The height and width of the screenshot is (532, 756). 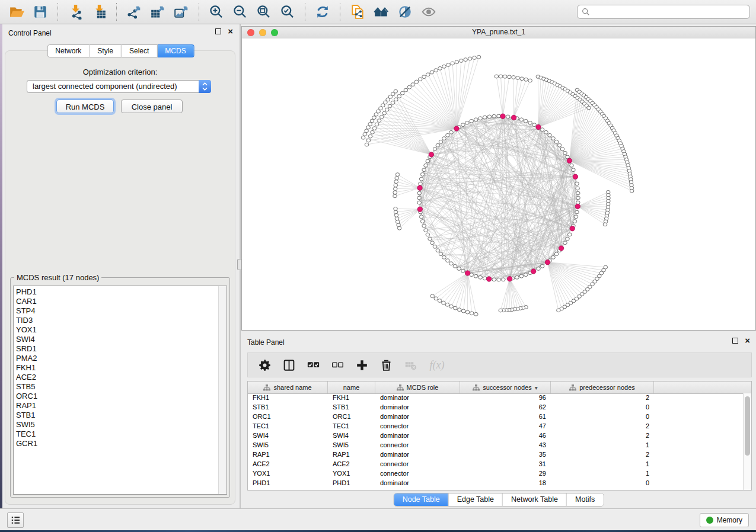 What do you see at coordinates (222, 390) in the screenshot?
I see `result-list-scrollbar` at bounding box center [222, 390].